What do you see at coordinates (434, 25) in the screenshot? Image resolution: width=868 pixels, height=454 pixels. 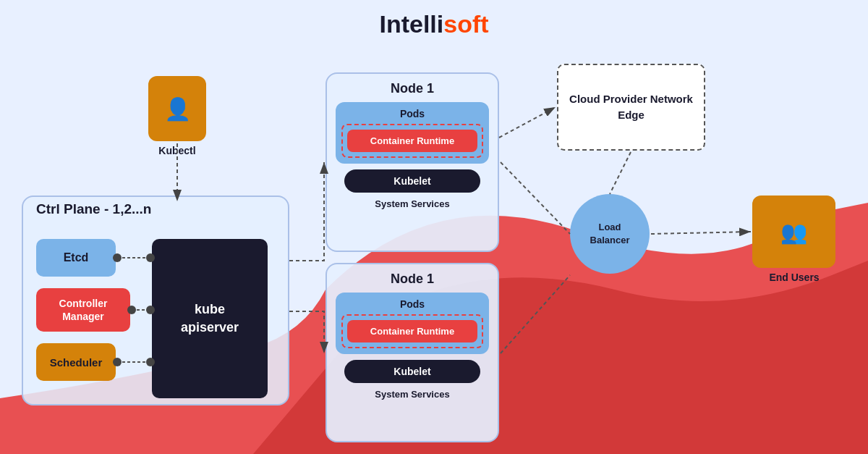 I see `logo: Intellisoft` at bounding box center [434, 25].